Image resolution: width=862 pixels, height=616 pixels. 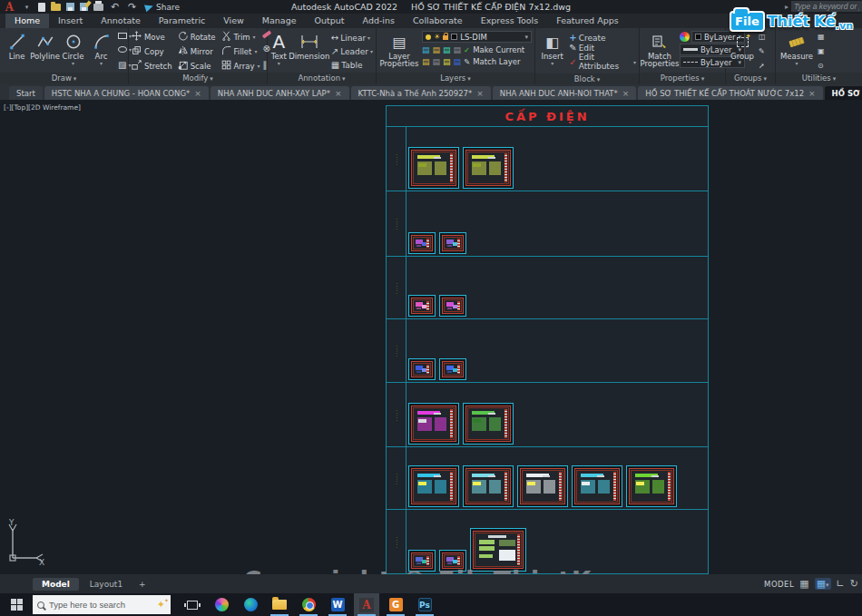 I want to click on edit-block-tool: ✎Edit, so click(x=602, y=47).